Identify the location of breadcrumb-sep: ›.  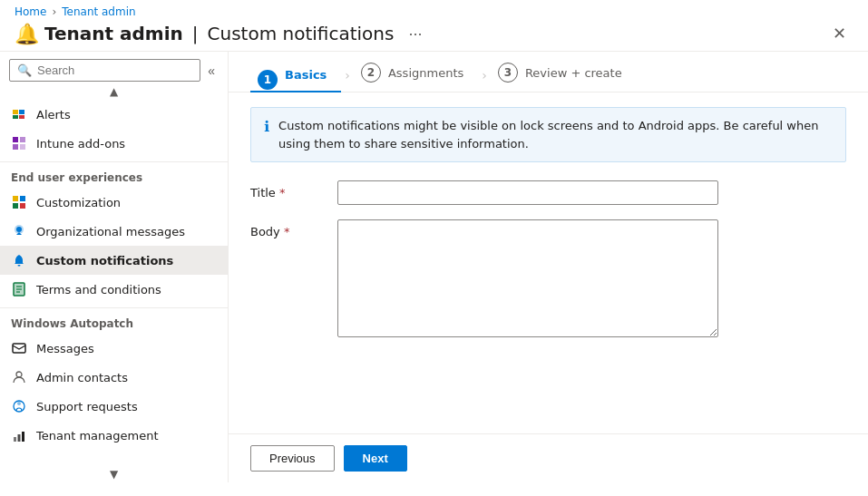
(54, 12).